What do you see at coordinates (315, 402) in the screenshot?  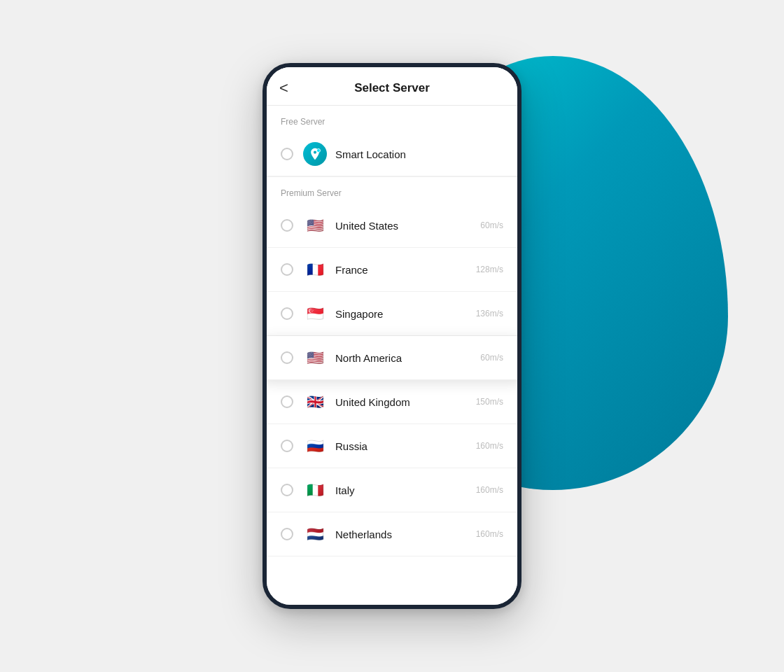 I see `flag-uk: 🇬🇧` at bounding box center [315, 402].